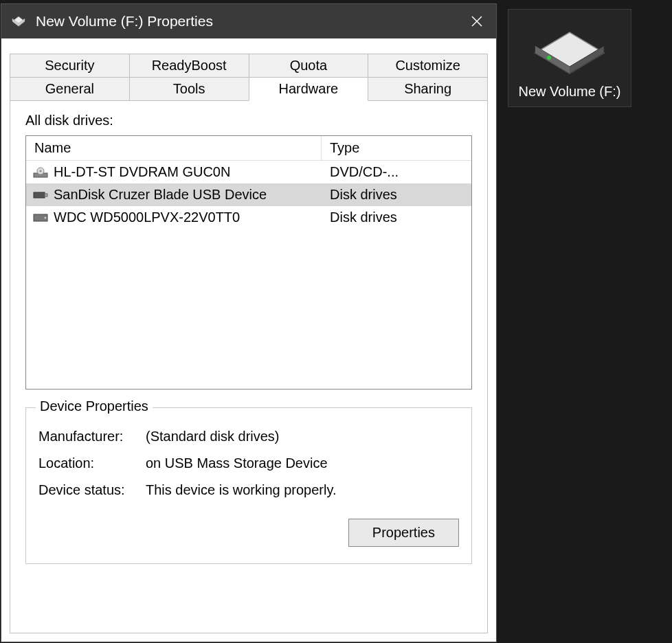  Describe the element at coordinates (70, 66) in the screenshot. I see `tab-security: Security` at that location.